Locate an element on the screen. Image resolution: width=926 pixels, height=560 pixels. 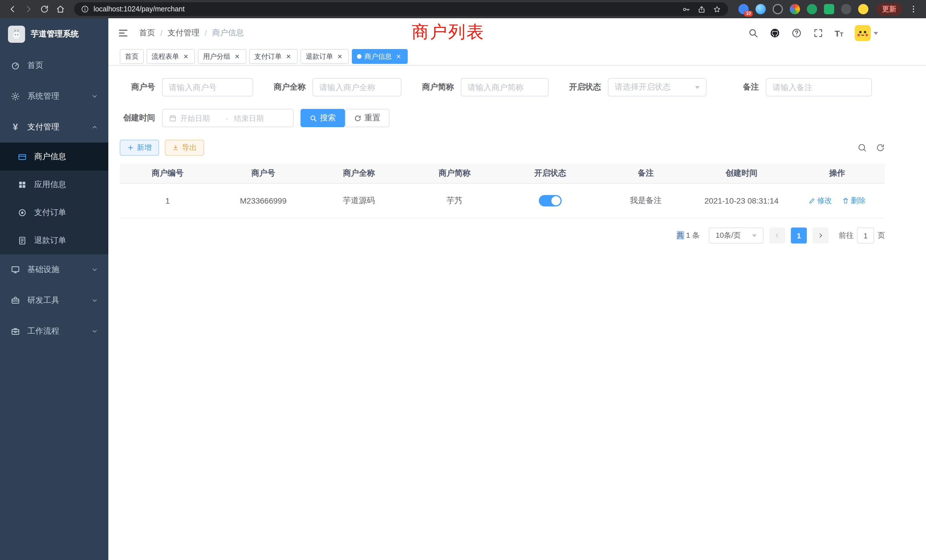
col-full-name: 商户全称 is located at coordinates (359, 174).